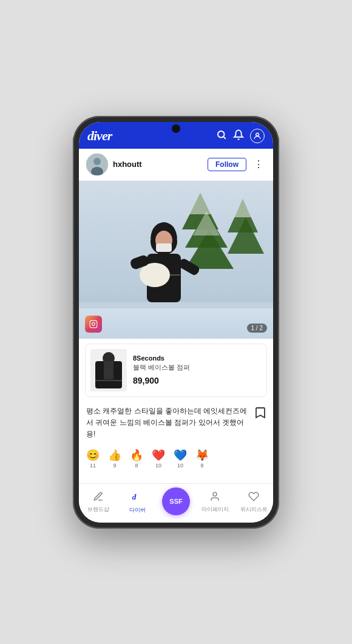 This screenshot has width=352, height=644. Describe the element at coordinates (158, 164) in the screenshot. I see `username: hxhoutt` at that location.